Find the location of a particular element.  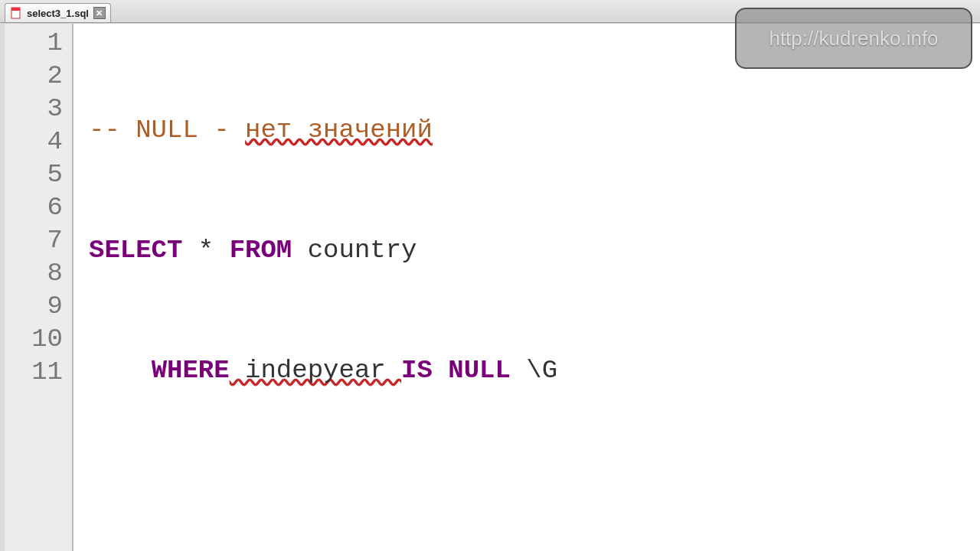

line-number: 11 is located at coordinates (34, 372).